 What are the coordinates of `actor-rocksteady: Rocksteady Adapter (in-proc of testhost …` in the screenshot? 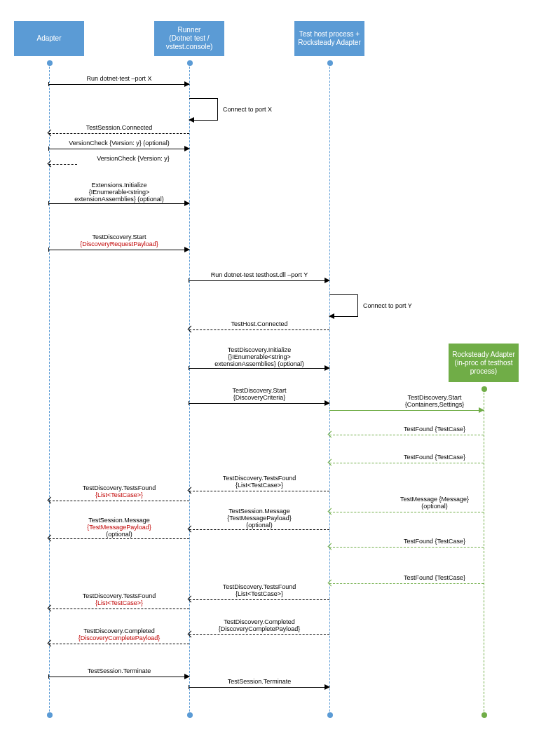 It's located at (484, 363).